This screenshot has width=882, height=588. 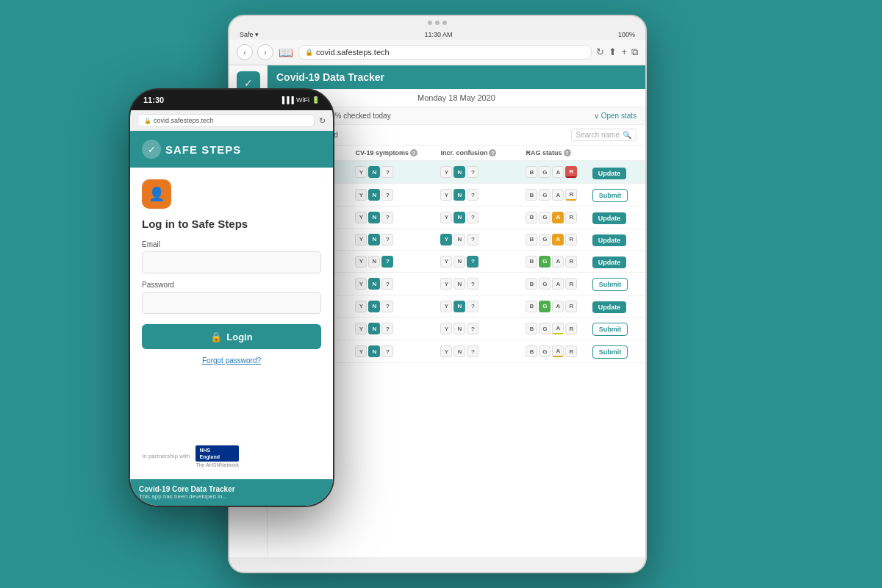 I want to click on forward-button: ›, so click(x=265, y=52).